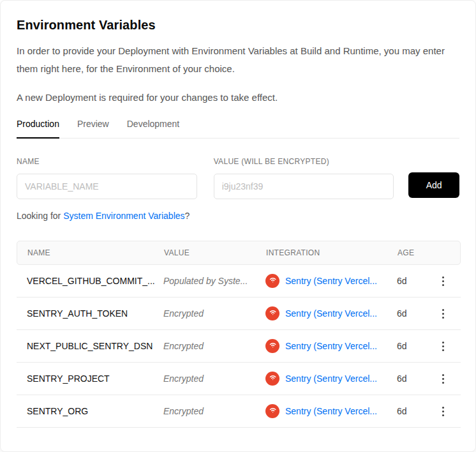 The height and width of the screenshot is (452, 476). I want to click on system-env-link: System Environment Variables, so click(124, 216).